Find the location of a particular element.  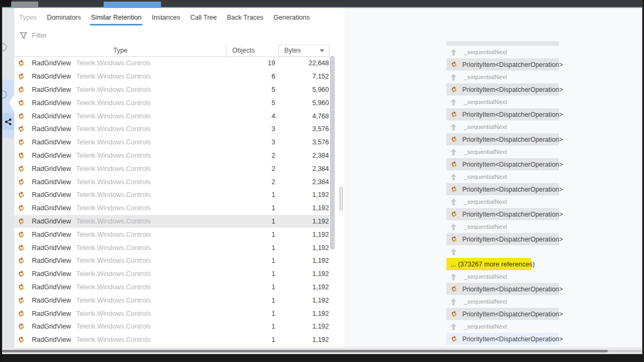

tab-label: Call Tree is located at coordinates (204, 18).